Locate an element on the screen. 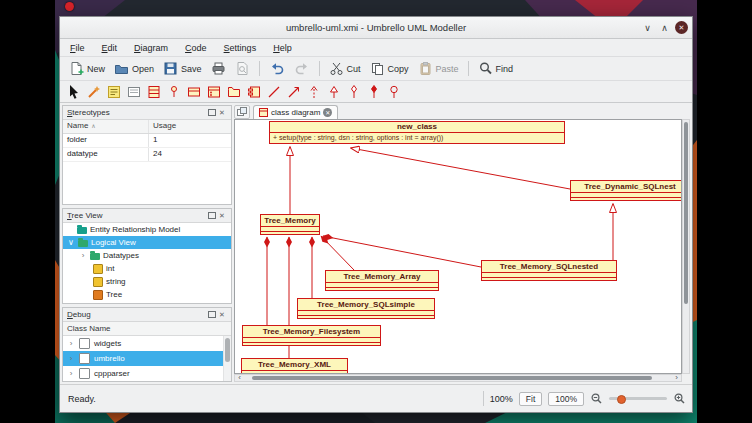 This screenshot has width=752, height=423. tab-class-diagram: class diagram ✕ is located at coordinates (296, 112).